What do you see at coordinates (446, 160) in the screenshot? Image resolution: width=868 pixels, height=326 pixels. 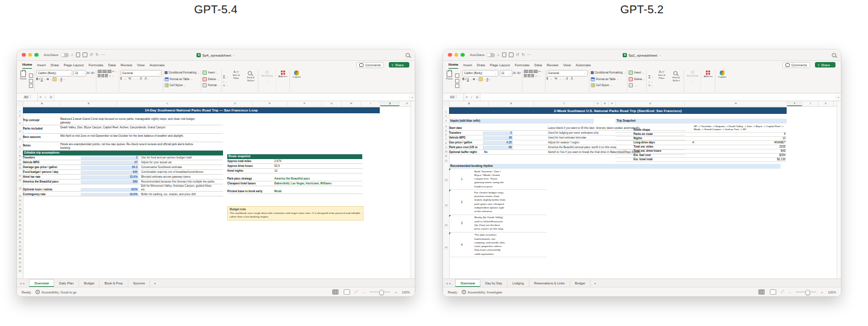 I see `row-header: 12` at bounding box center [446, 160].